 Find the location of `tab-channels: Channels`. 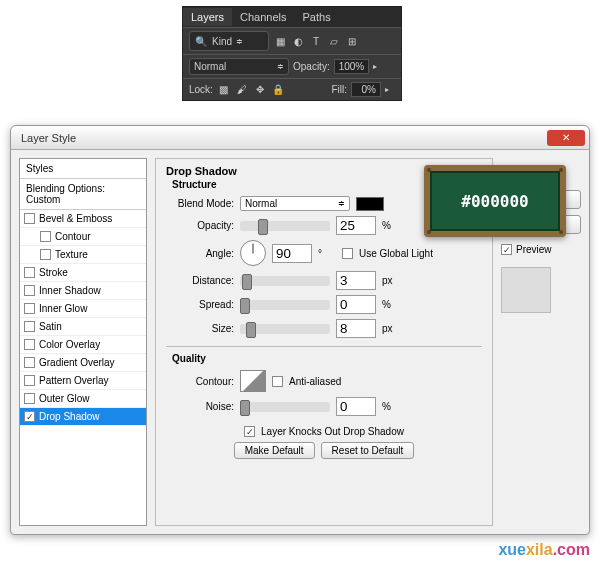

tab-channels: Channels is located at coordinates (263, 17).